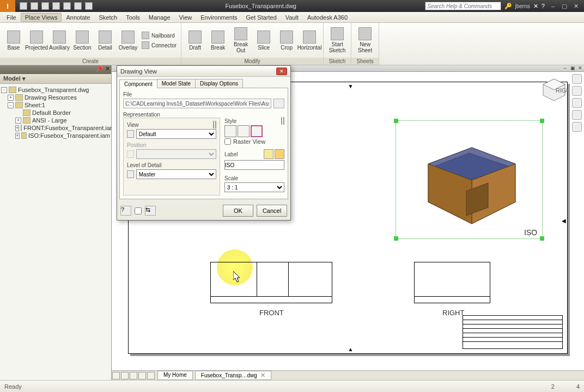 Image resolution: width=584 pixels, height=392 pixels. I want to click on menu-place-views: Place Views, so click(41, 17).